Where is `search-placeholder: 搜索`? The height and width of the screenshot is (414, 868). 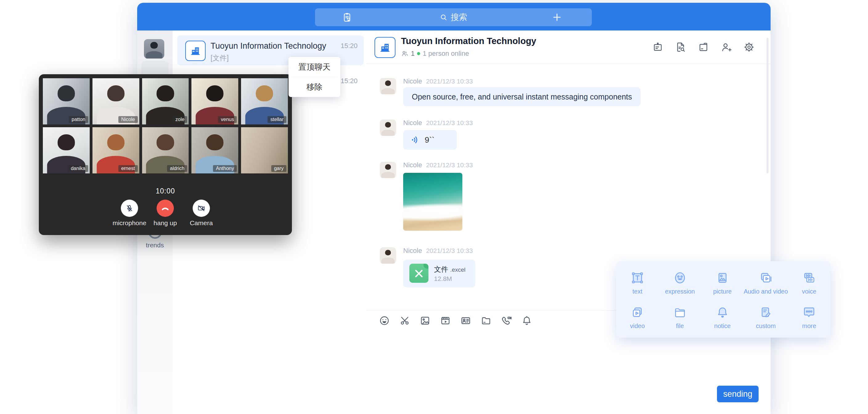
search-placeholder: 搜索 is located at coordinates (459, 18).